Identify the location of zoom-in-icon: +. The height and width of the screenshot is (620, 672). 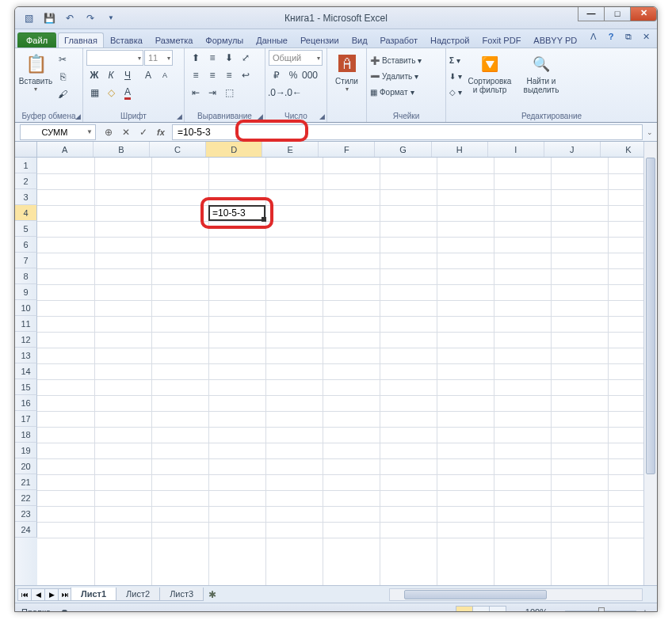
(645, 610).